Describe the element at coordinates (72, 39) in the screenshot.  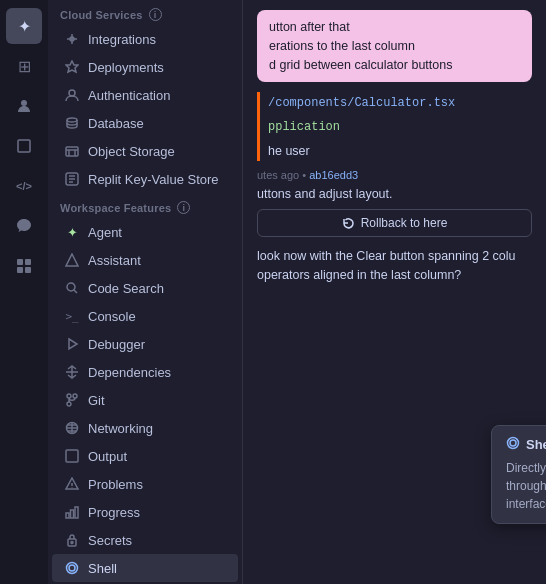
I see `integrations-icon` at that location.